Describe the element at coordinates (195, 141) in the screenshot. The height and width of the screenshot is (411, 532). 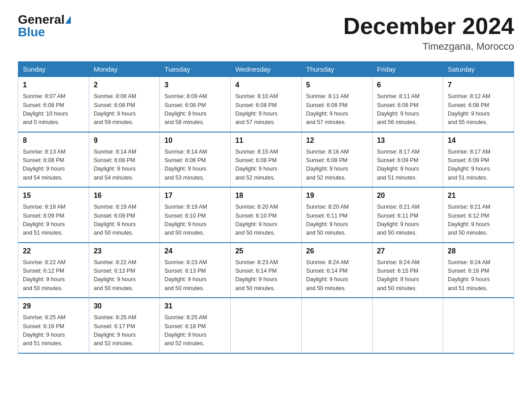
I see `day-number: 10` at that location.